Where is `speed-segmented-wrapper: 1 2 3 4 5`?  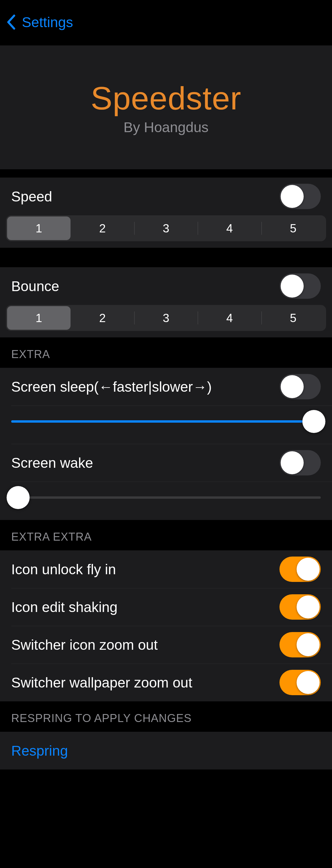
speed-segmented-wrapper: 1 2 3 4 5 is located at coordinates (166, 231).